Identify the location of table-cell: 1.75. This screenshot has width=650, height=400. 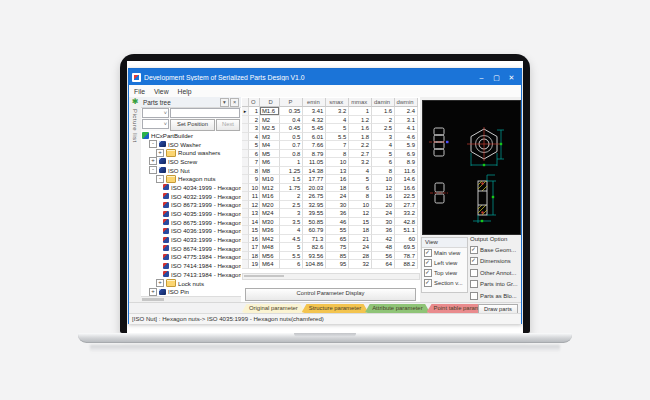
(292, 188).